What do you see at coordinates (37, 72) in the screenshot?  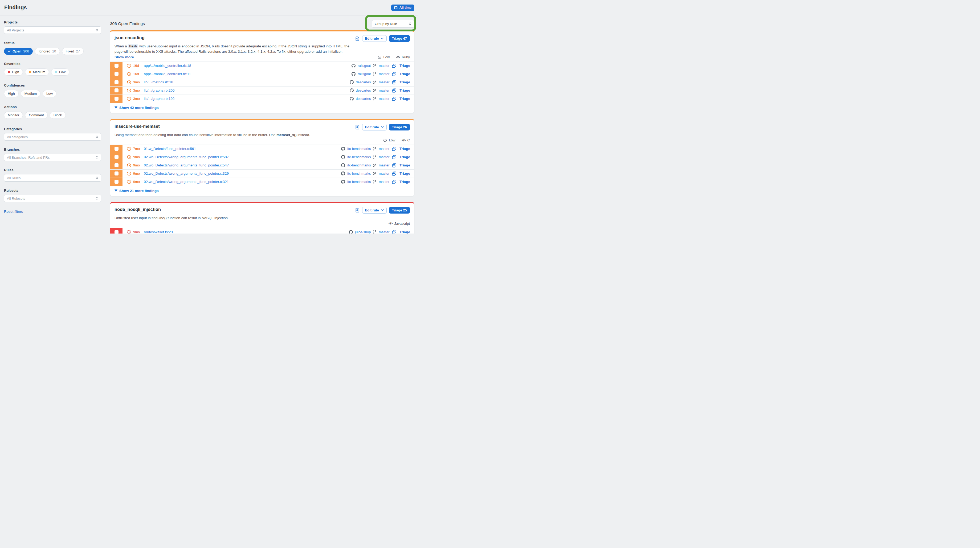 I see `severity-pill-medium: Medium` at bounding box center [37, 72].